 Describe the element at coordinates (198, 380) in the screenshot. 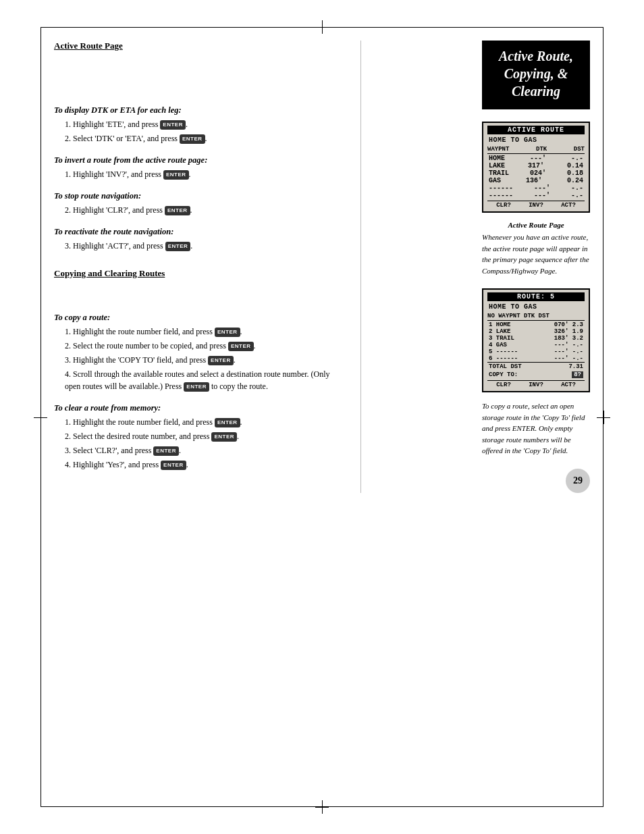

I see `copy-step-4: 4. Scroll through the available routes a…` at that location.